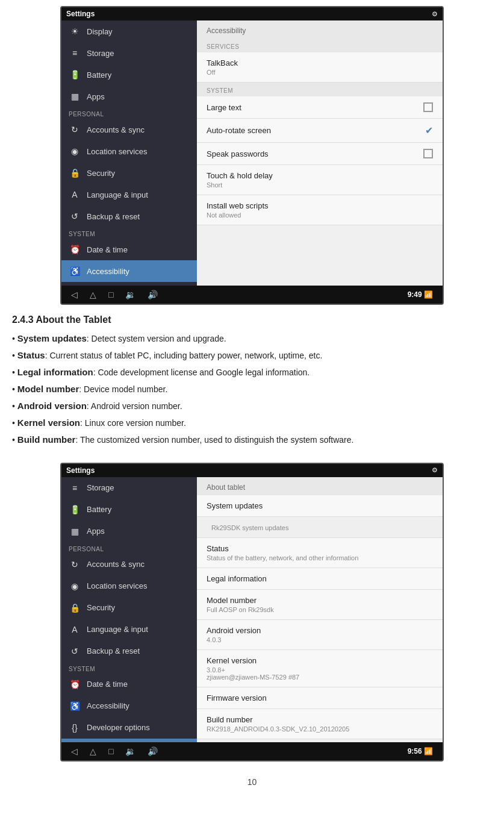 The height and width of the screenshot is (832, 504). What do you see at coordinates (129, 216) in the screenshot?
I see `sidebar-item-backup: ↺ Backup & reset` at bounding box center [129, 216].